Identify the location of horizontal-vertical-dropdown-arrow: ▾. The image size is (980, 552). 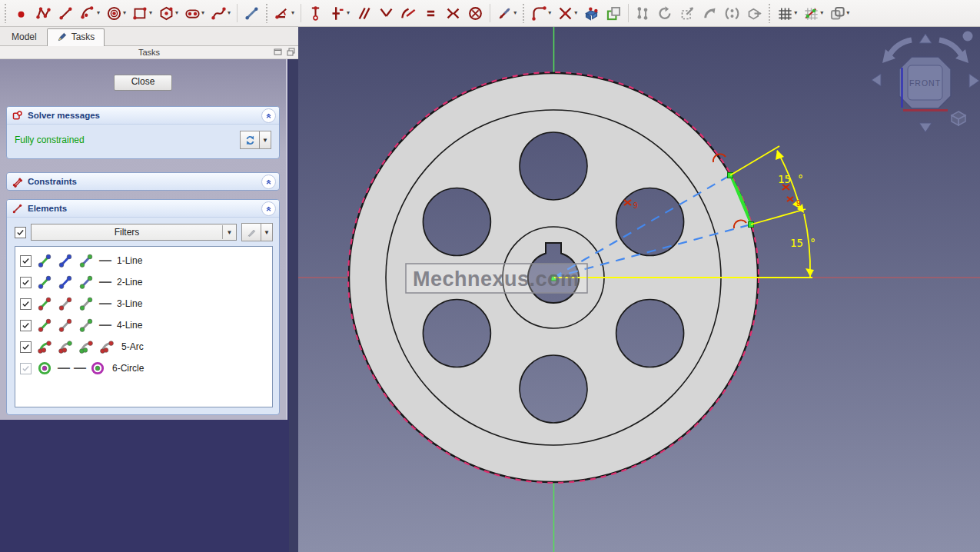
(348, 13).